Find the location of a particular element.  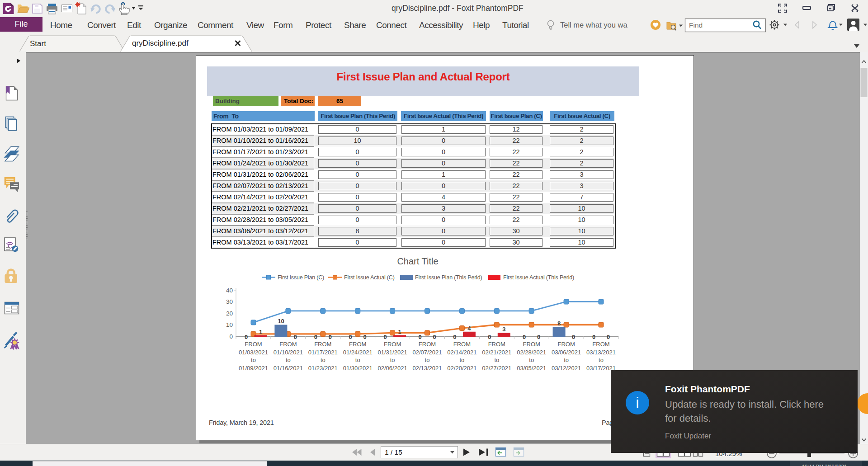

svg-text: 02/07/2021 is located at coordinates (427, 353).